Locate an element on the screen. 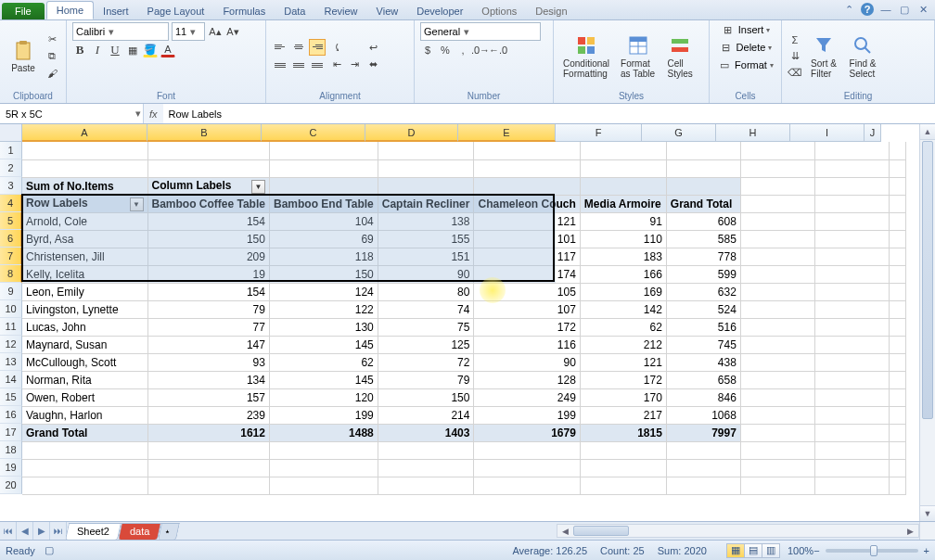 This screenshot has height=560, width=935. decrease-font-icon: A▾ is located at coordinates (233, 32).